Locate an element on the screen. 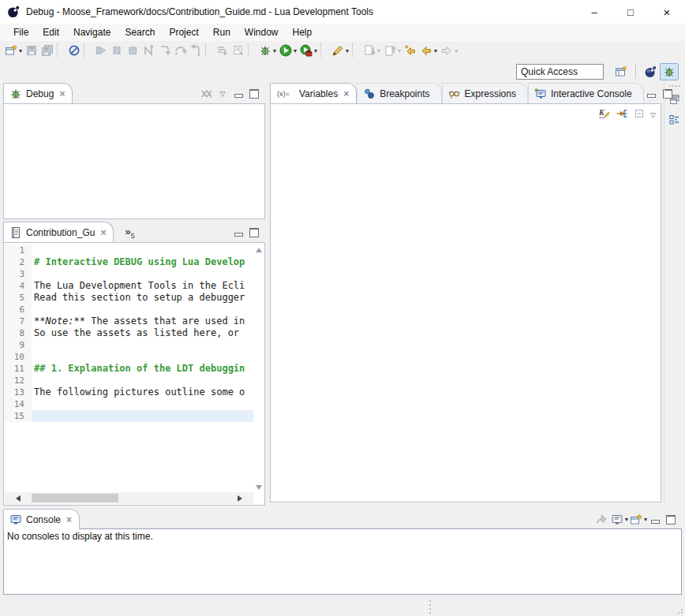  open-console-button is located at coordinates (636, 520).